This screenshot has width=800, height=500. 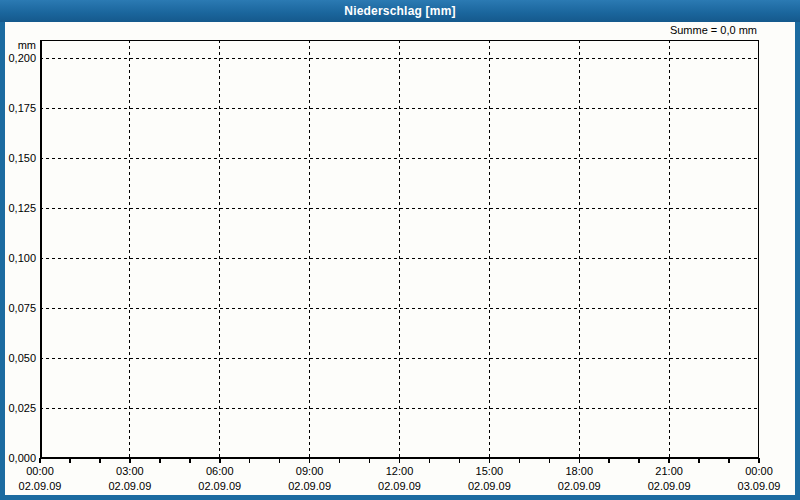 I want to click on y-tick-label: 0,200, so click(x=22, y=58).